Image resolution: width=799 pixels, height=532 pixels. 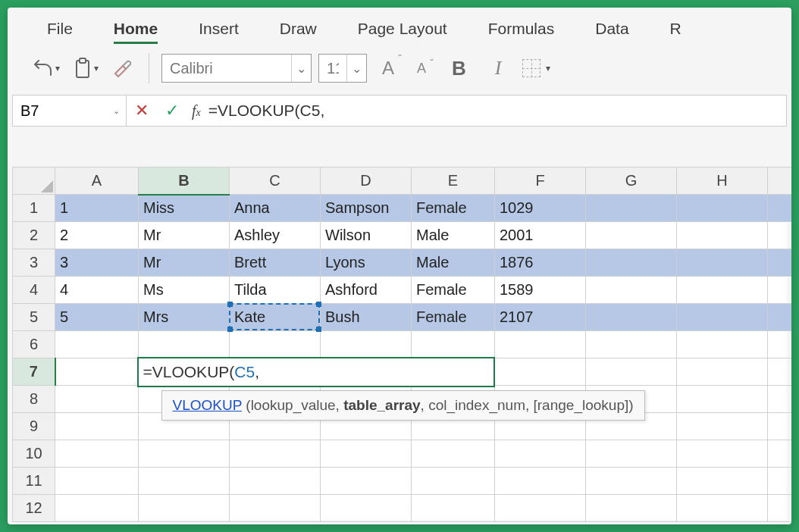 I want to click on cell-C3: Brett, so click(x=275, y=263).